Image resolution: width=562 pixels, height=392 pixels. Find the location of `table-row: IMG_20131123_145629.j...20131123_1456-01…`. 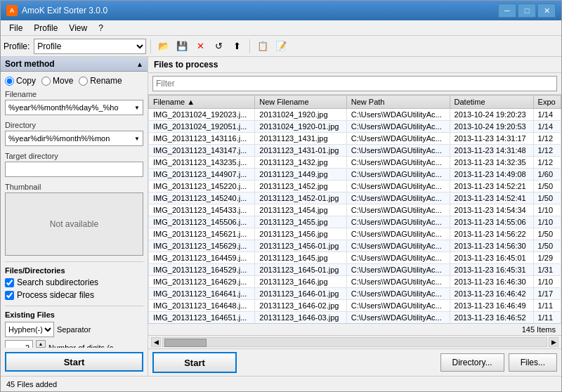

table-row: IMG_20131123_145629.j...20131123_1456-01… is located at coordinates (355, 246).